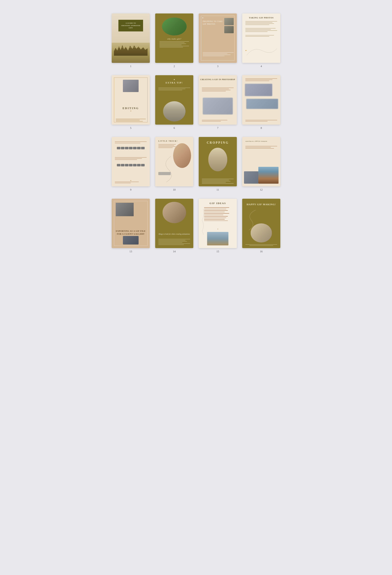 This screenshot has width=392, height=575. Describe the element at coordinates (218, 38) in the screenshot. I see `slide-3: PREPPING TO TAKE GIF PHOTOS ✦` at that location.